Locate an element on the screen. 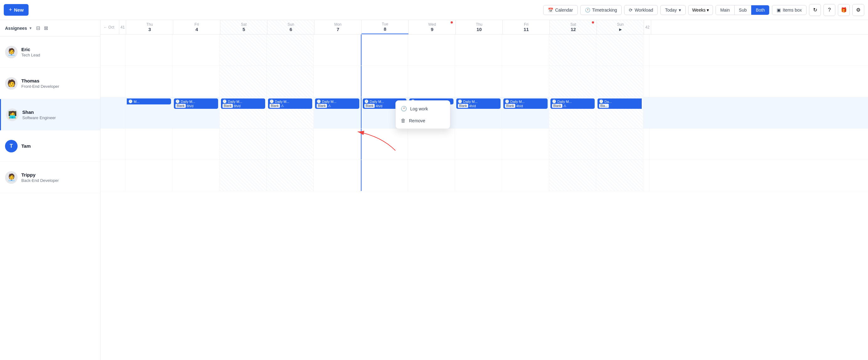 Image resolution: width=868 pixels, height=360 pixels. filter-icon: ⊟ is located at coordinates (38, 28).